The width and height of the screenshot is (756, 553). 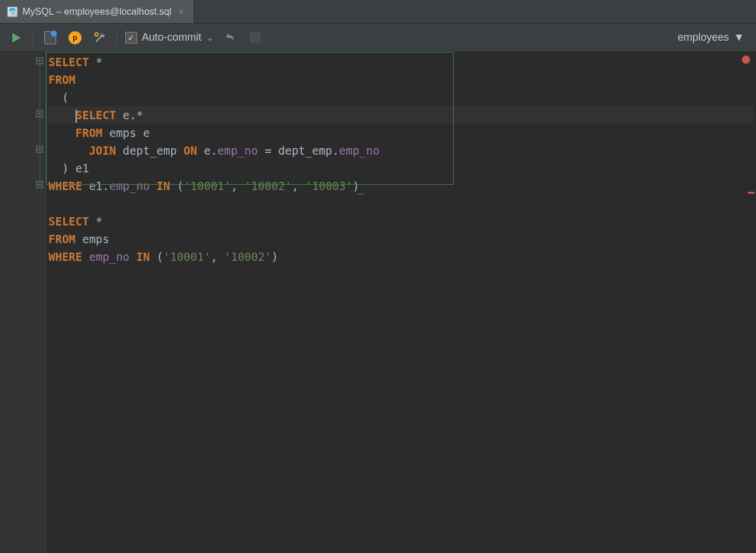 What do you see at coordinates (17, 38) in the screenshot?
I see `run-button` at bounding box center [17, 38].